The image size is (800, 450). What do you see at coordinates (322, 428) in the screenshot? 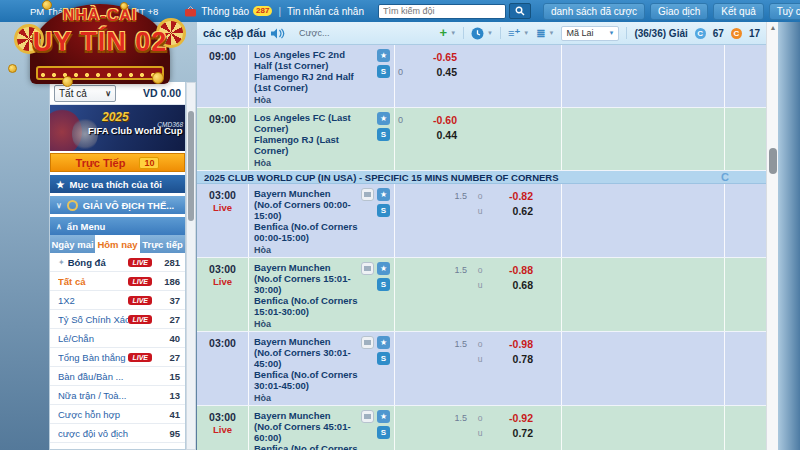
I see `match-teams-cell: Bayern Munchen (No.of Corners 45:01-60:0…` at bounding box center [322, 428].